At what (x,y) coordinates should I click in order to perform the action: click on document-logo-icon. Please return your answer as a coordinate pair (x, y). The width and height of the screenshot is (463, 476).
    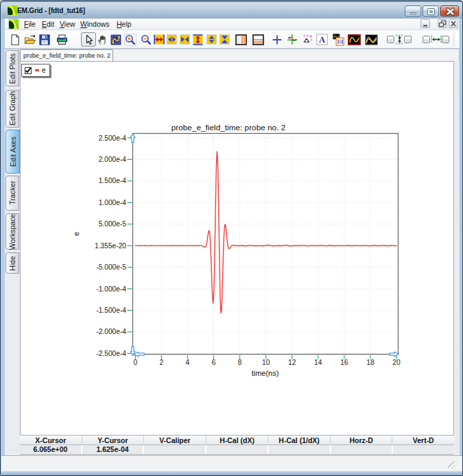
    Looking at the image, I should click on (14, 24).